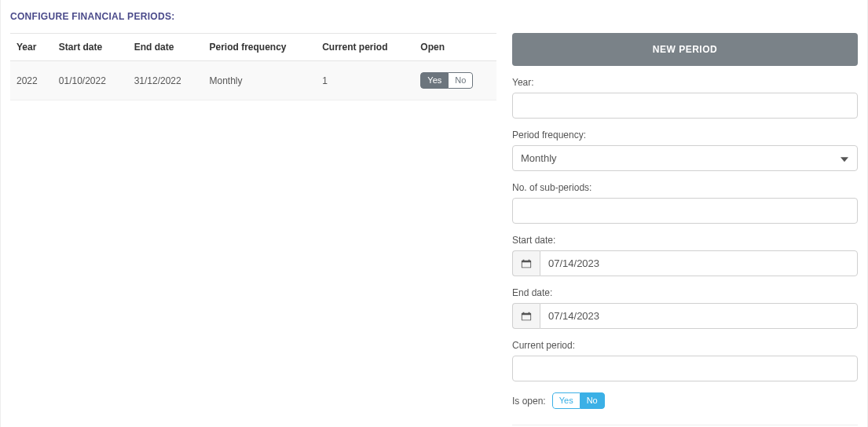 This screenshot has width=868, height=427. I want to click on periods-table: Year Start date End date Period frequenc…, so click(253, 67).